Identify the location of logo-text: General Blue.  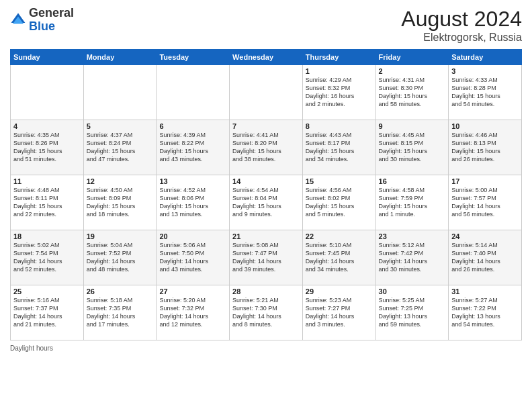
(51, 20).